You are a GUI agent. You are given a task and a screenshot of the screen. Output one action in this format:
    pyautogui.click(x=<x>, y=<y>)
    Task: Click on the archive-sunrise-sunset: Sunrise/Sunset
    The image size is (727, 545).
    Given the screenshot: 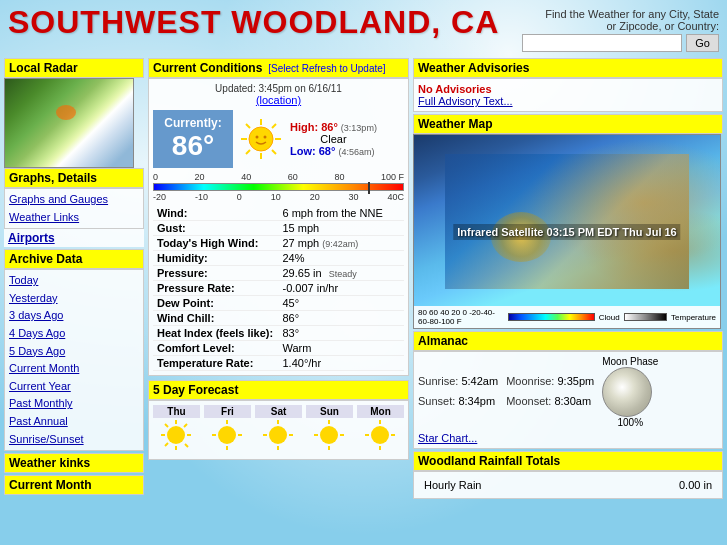 What is the action you would take?
    pyautogui.click(x=74, y=440)
    